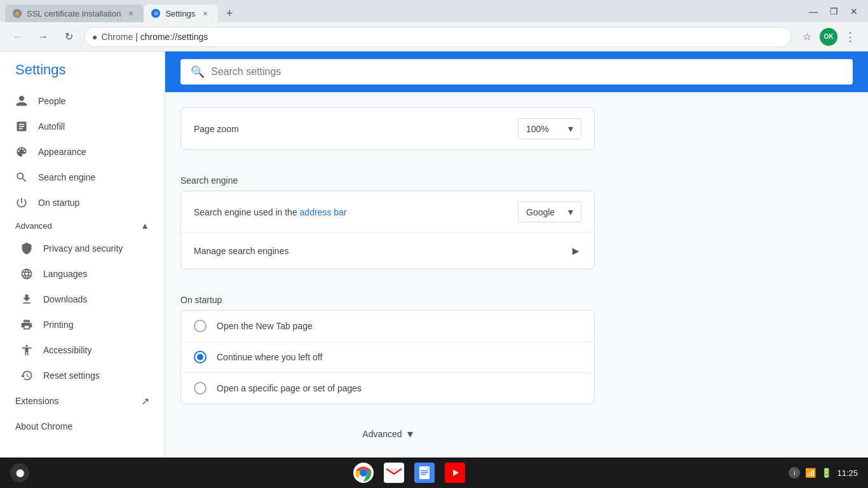 Image resolution: width=868 pixels, height=488 pixels. I want to click on page-zoom-value: 100%, so click(538, 129).